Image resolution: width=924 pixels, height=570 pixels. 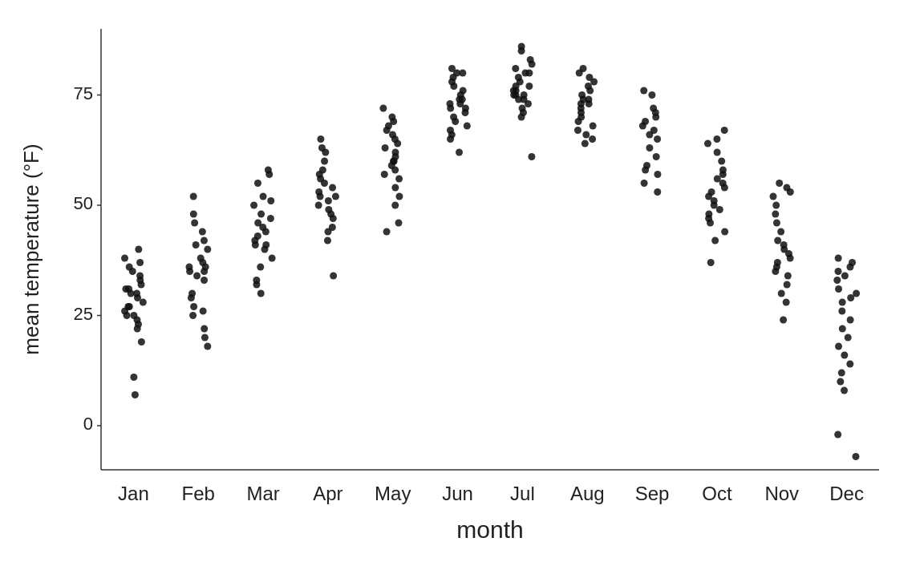 What do you see at coordinates (32, 249) in the screenshot?
I see `svg-text: mean temperature (°F)` at bounding box center [32, 249].